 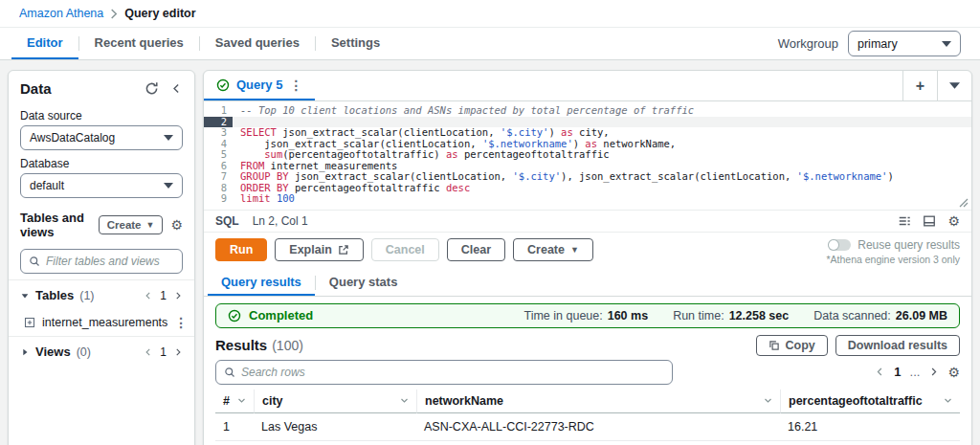 I want to click on table-cell: 1, so click(x=234, y=427).